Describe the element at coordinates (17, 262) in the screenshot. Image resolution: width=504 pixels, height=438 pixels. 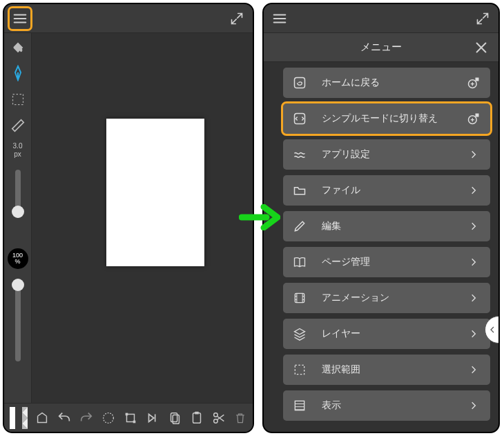
I see `zoom-unit: %` at that location.